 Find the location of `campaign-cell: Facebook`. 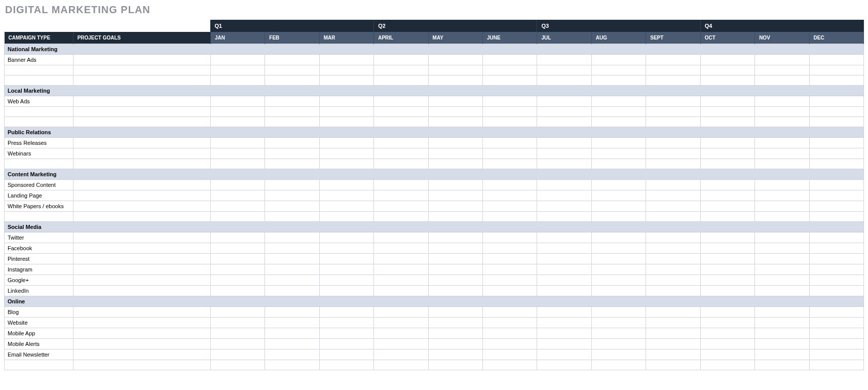

campaign-cell: Facebook is located at coordinates (39, 248).